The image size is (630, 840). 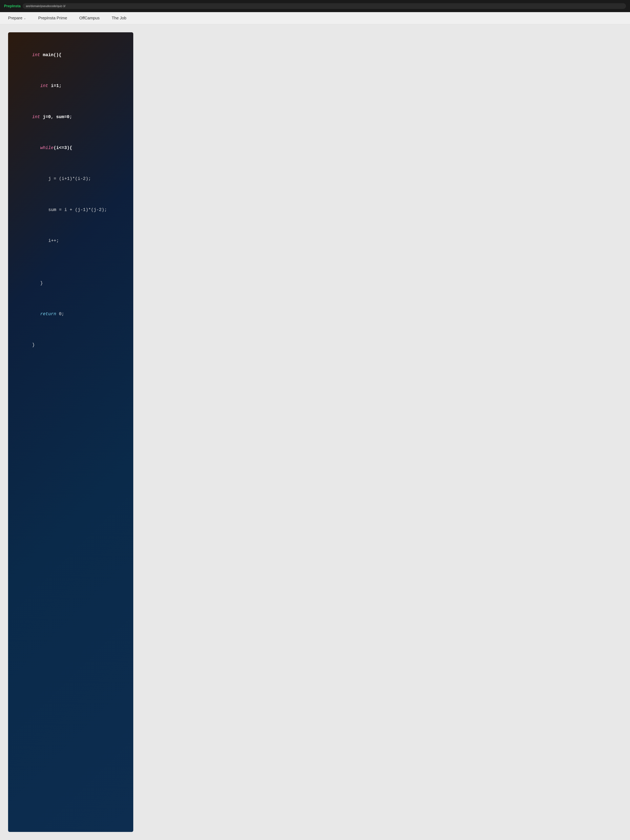 I want to click on code-line-3: int j=0, sum=0;, so click(x=71, y=117).